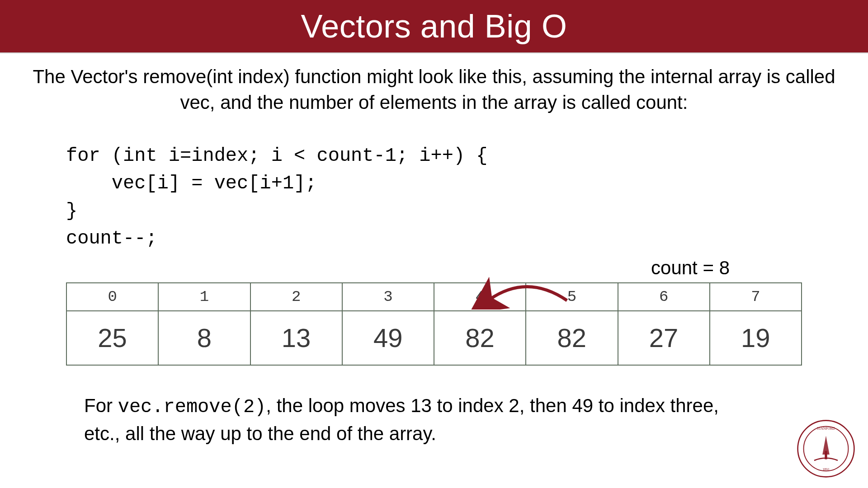 The image size is (868, 488). What do you see at coordinates (101, 406) in the screenshot?
I see `explanation-prefix: For` at bounding box center [101, 406].